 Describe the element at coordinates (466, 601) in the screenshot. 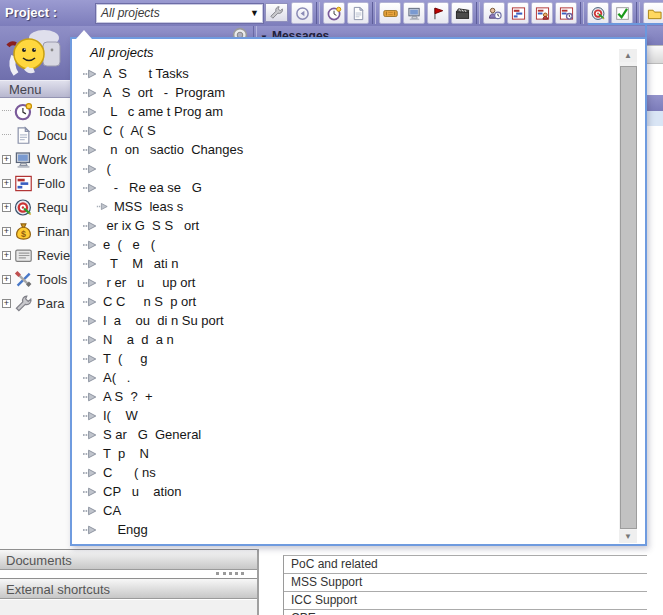

I see `table-row: ICC Support` at that location.